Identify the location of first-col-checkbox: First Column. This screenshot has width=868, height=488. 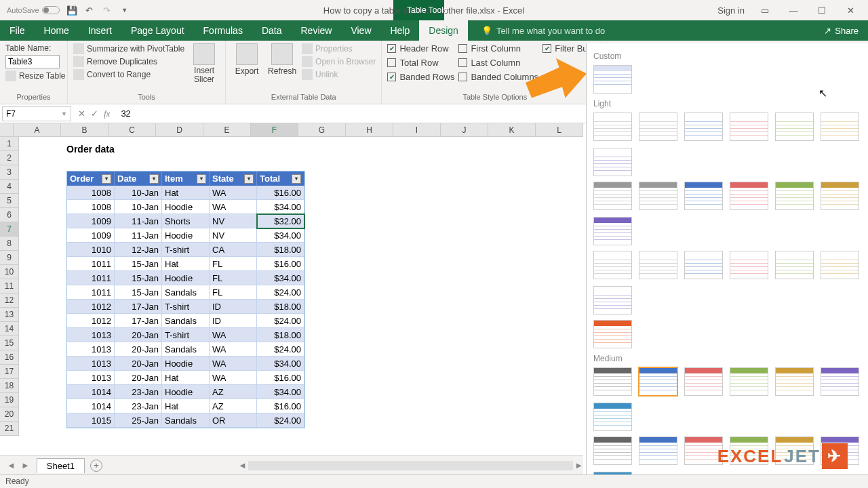
(498, 49).